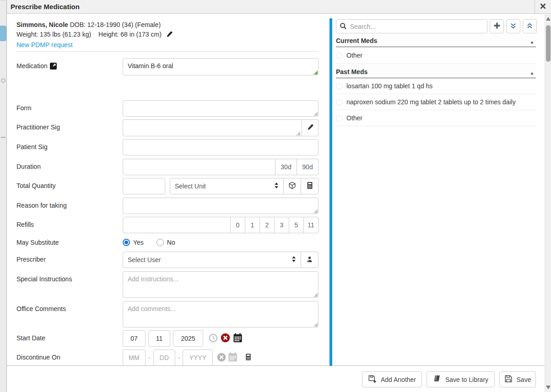  Describe the element at coordinates (548, 203) in the screenshot. I see `scrollbar` at that location.